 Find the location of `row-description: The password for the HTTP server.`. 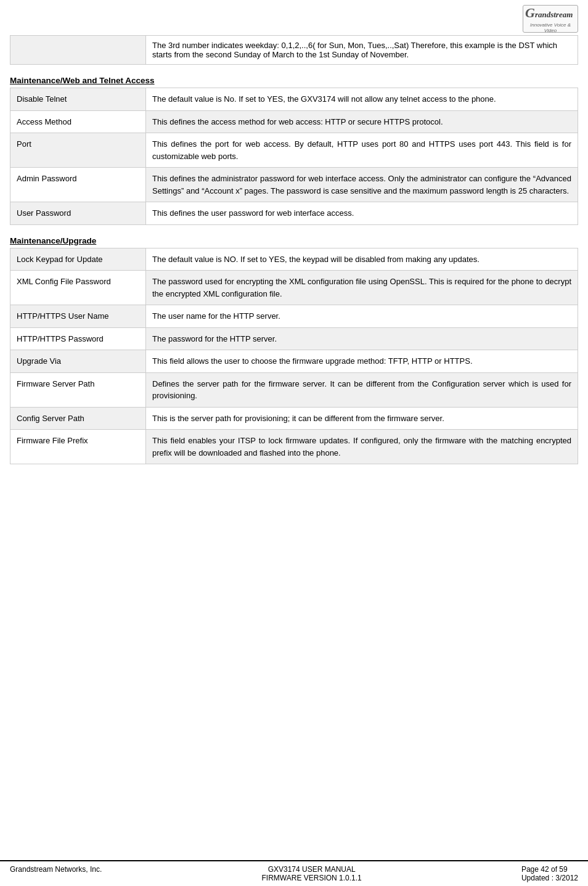

row-description: The password for the HTTP server. is located at coordinates (362, 339).